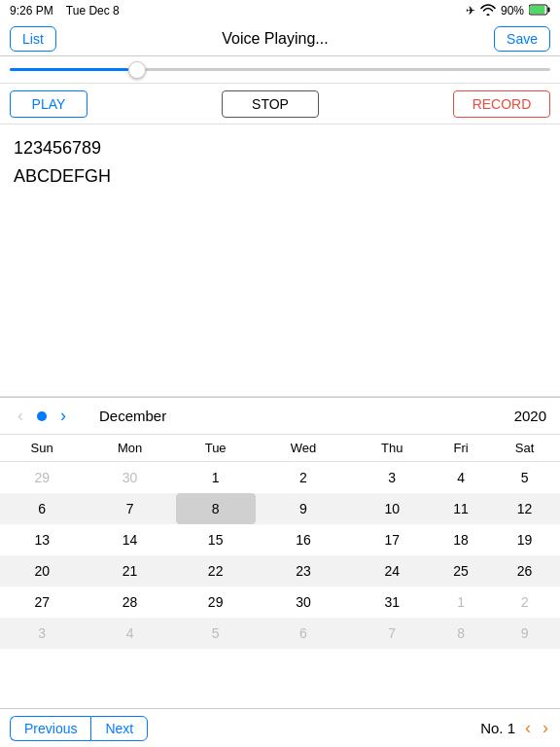 This screenshot has width=560, height=747. Describe the element at coordinates (93, 11) in the screenshot. I see `status-date: Tue Dec 8` at that location.